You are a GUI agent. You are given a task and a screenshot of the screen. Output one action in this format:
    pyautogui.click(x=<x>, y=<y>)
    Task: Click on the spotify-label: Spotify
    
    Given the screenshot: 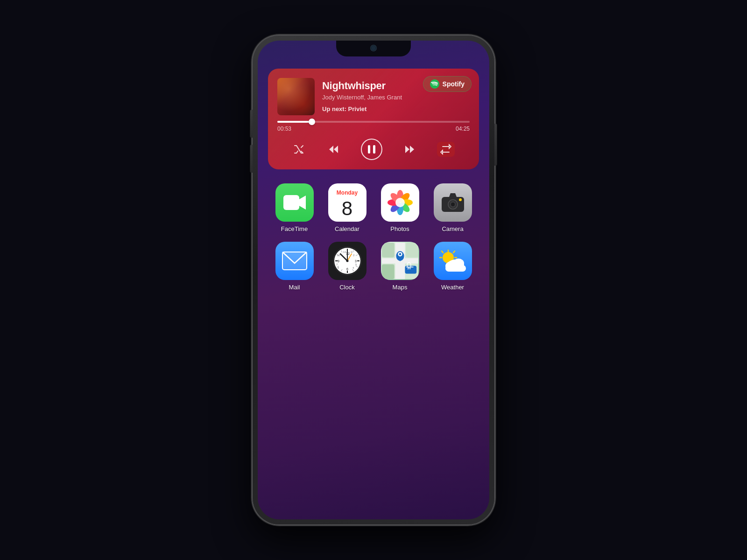 What is the action you would take?
    pyautogui.click(x=454, y=84)
    